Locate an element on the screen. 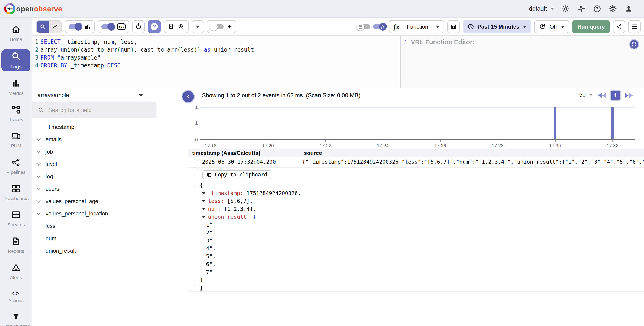 The image size is (644, 326). field-item-users: users is located at coordinates (94, 189).